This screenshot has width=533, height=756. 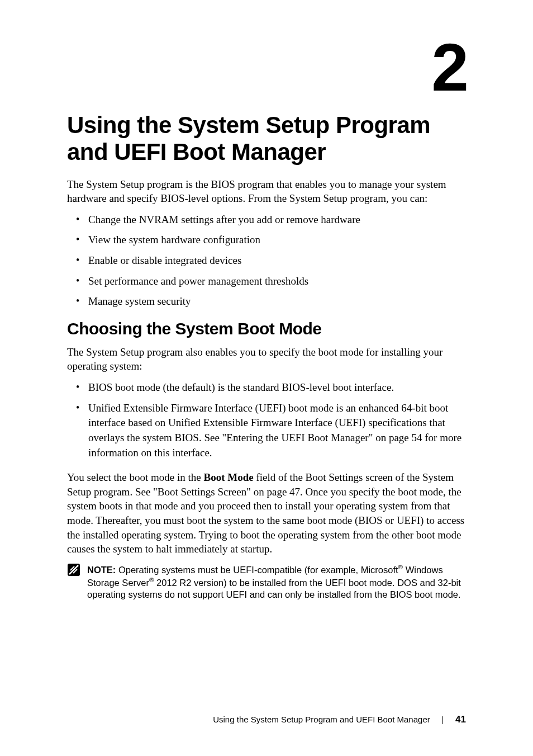 What do you see at coordinates (277, 388) in the screenshot?
I see `list-item: BIOS boot mode (the default) is the stan…` at bounding box center [277, 388].